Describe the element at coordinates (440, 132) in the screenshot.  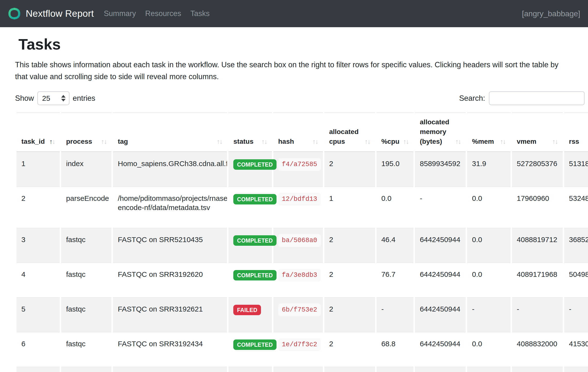
I see `column-header-allocated-memory-bytes: allocated memory (bytes)↑↓` at that location.